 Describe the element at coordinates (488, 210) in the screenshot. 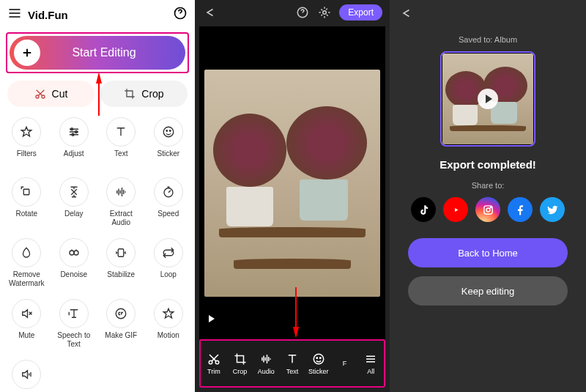

I see `share-instagram` at that location.